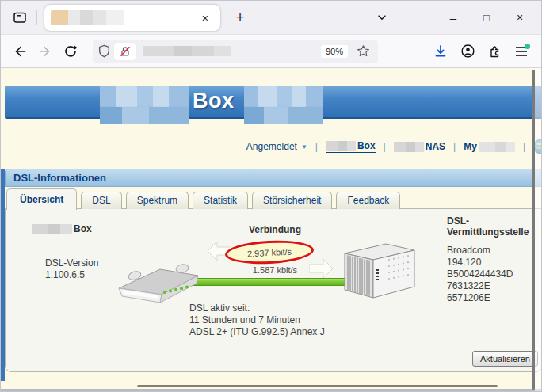 The image size is (542, 392). I want to click on upstream-arrow-icon, so click(321, 268).